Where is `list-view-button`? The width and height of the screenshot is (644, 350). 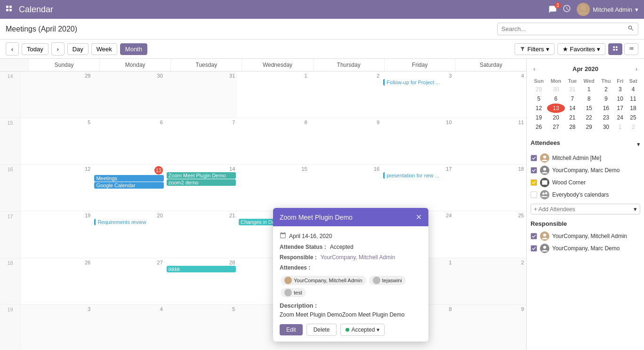 list-view-button is located at coordinates (631, 49).